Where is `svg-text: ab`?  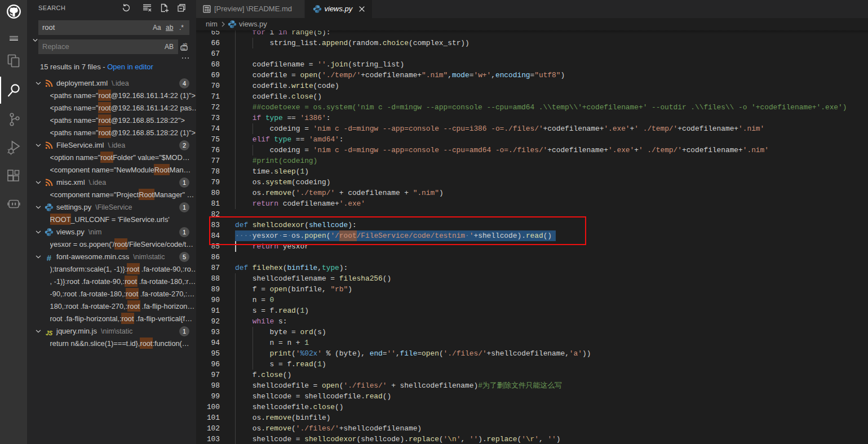
svg-text: ab is located at coordinates (185, 44).